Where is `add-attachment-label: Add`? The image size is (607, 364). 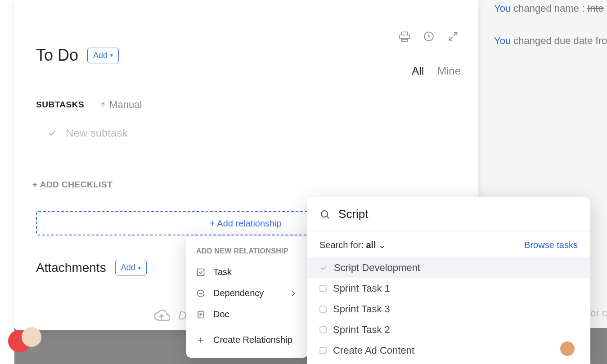
add-attachment-label: Add is located at coordinates (128, 268).